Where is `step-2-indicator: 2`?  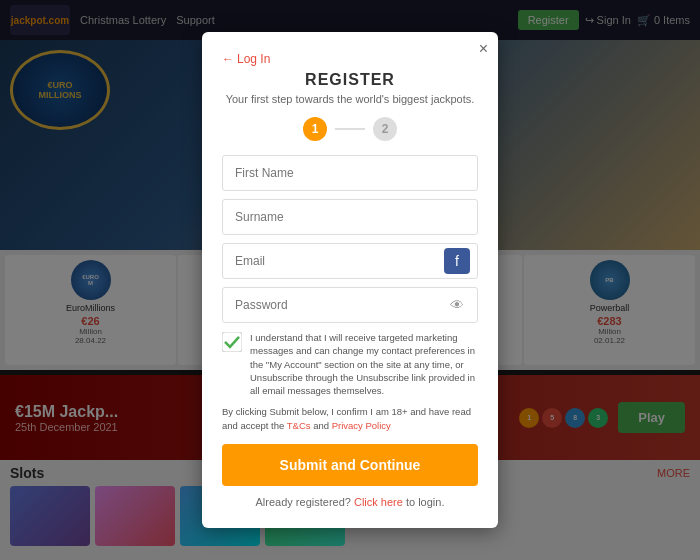 step-2-indicator: 2 is located at coordinates (385, 129).